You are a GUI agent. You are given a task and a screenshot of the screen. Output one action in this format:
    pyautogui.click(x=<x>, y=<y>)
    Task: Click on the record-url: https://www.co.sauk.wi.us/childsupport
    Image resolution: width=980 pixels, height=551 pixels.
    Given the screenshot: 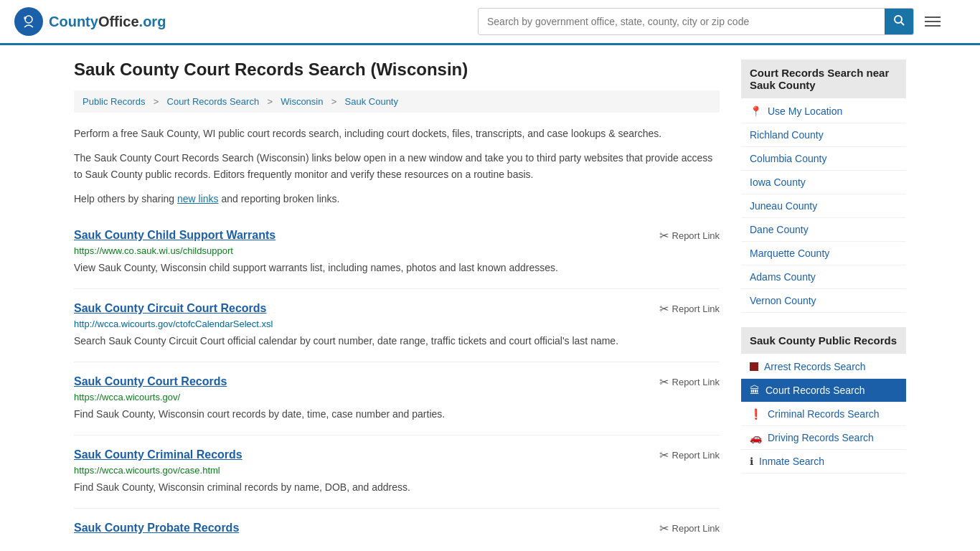 What is the action you would take?
    pyautogui.click(x=397, y=251)
    